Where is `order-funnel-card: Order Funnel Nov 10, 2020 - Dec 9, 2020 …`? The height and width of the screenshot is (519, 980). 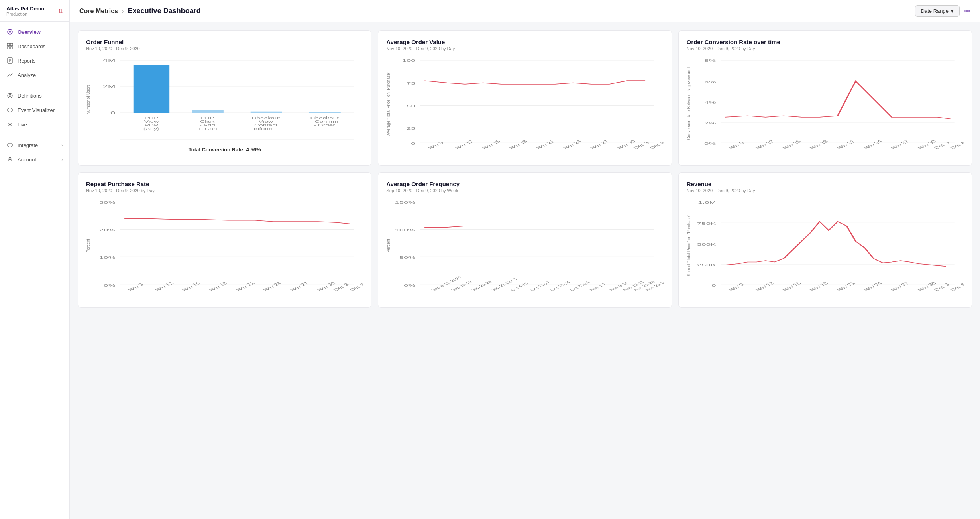
order-funnel-card: Order Funnel Nov 10, 2020 - Dec 9, 2020 … is located at coordinates (225, 98).